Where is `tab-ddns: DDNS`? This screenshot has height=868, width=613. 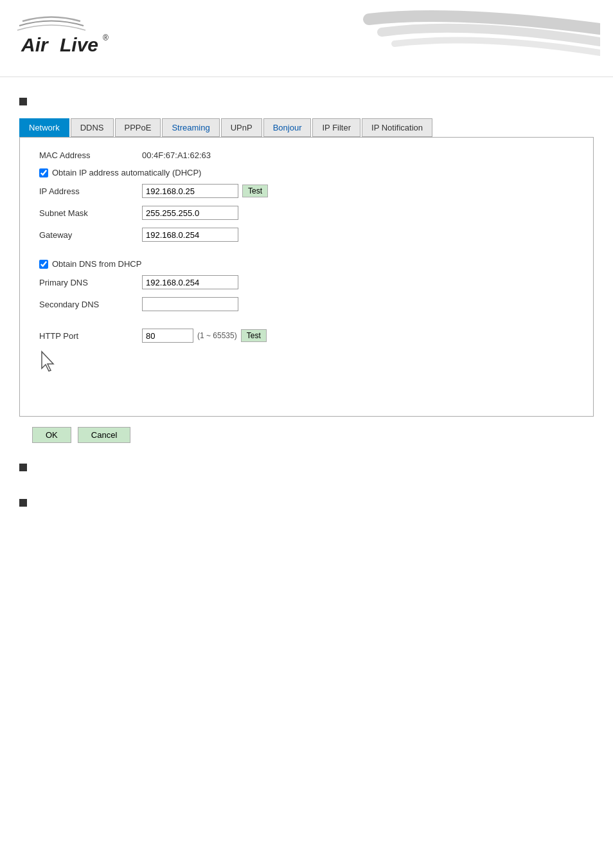 tab-ddns: DDNS is located at coordinates (93, 127).